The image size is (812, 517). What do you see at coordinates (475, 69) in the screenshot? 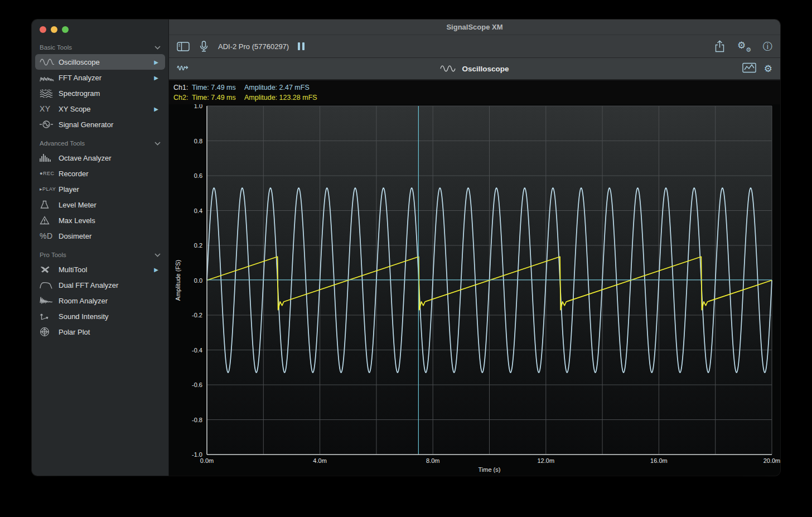
I see `scope-title-group: Oscilloscope` at bounding box center [475, 69].